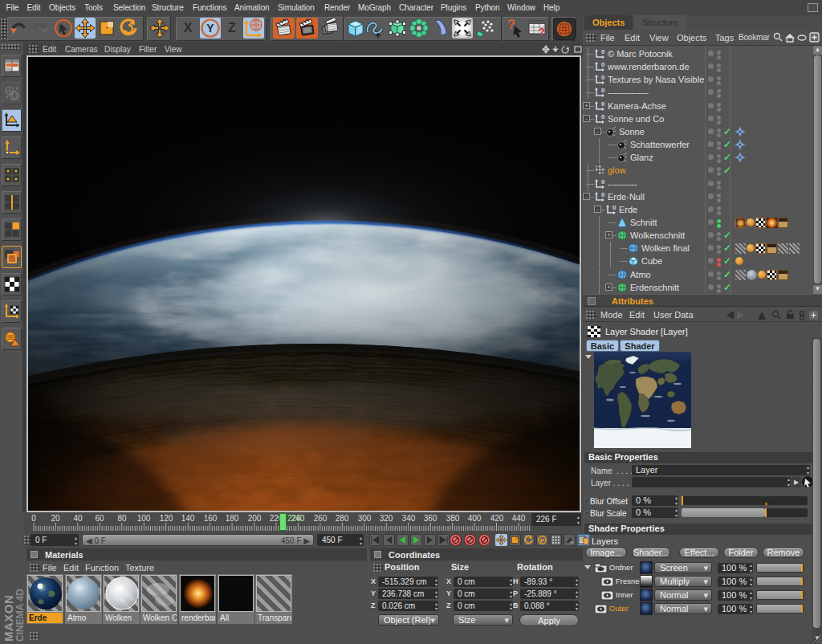 This screenshot has width=822, height=644. I want to click on svg-text: CINEMA 4D, so click(20, 615).